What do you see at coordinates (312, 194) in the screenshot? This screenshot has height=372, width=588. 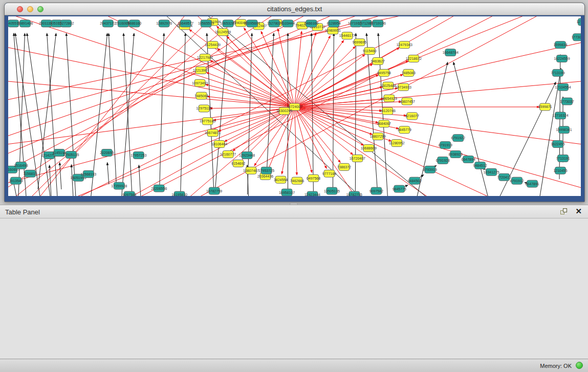 I see `graph-node-label: 12923444` at bounding box center [312, 194].